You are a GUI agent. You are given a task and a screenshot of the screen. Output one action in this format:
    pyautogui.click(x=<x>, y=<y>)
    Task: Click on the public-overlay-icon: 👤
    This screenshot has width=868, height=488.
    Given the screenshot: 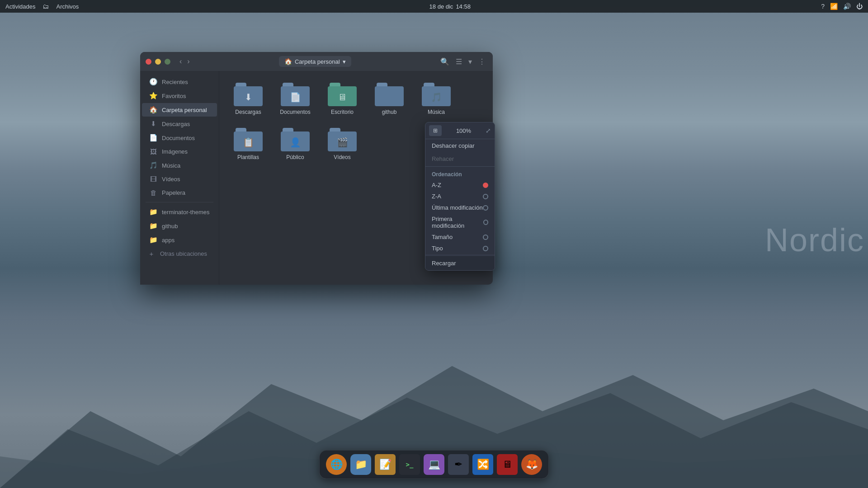 What is the action you would take?
    pyautogui.click(x=296, y=142)
    